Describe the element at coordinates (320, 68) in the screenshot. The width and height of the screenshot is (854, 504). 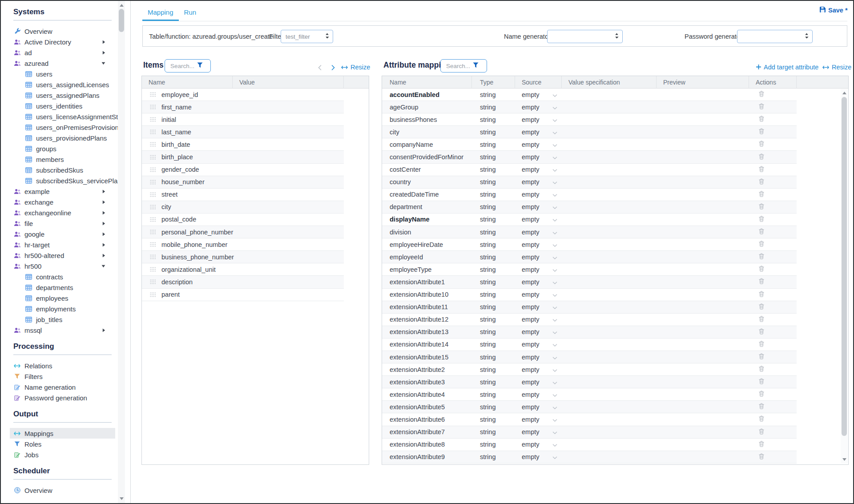
I see `pager-prev-button` at that location.